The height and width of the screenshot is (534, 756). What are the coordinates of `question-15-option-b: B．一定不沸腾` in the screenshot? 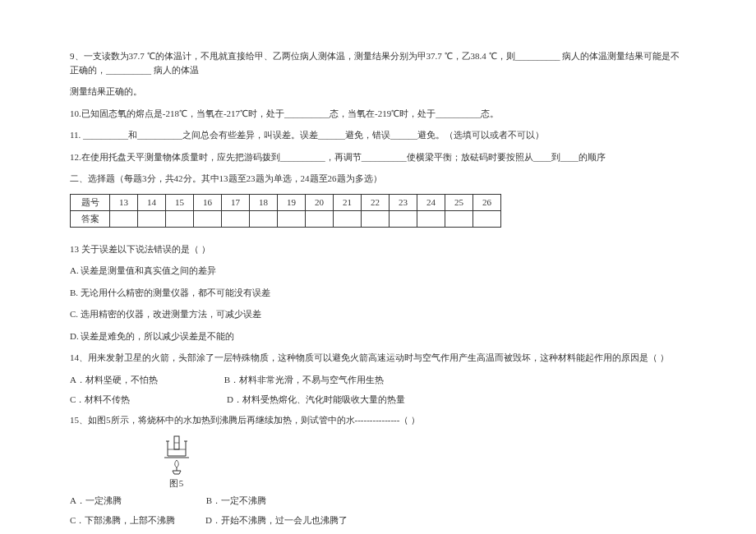 It's located at (237, 501).